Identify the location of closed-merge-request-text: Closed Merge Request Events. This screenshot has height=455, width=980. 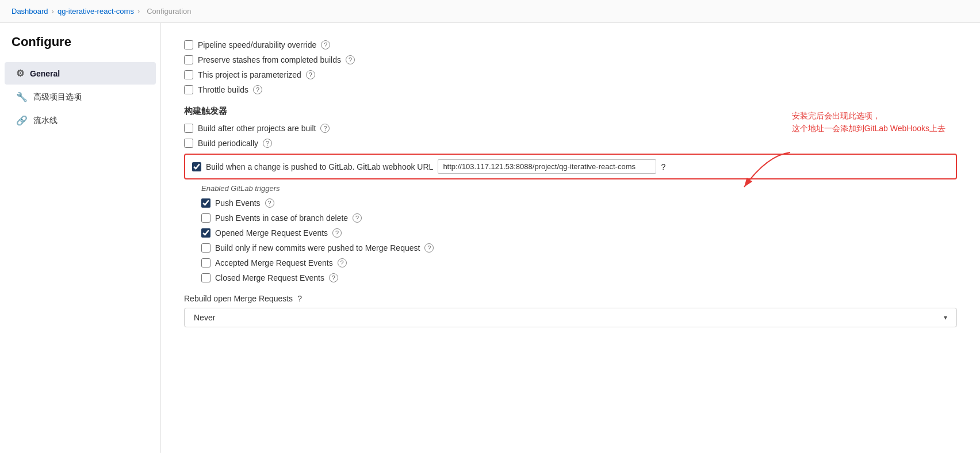
(270, 278).